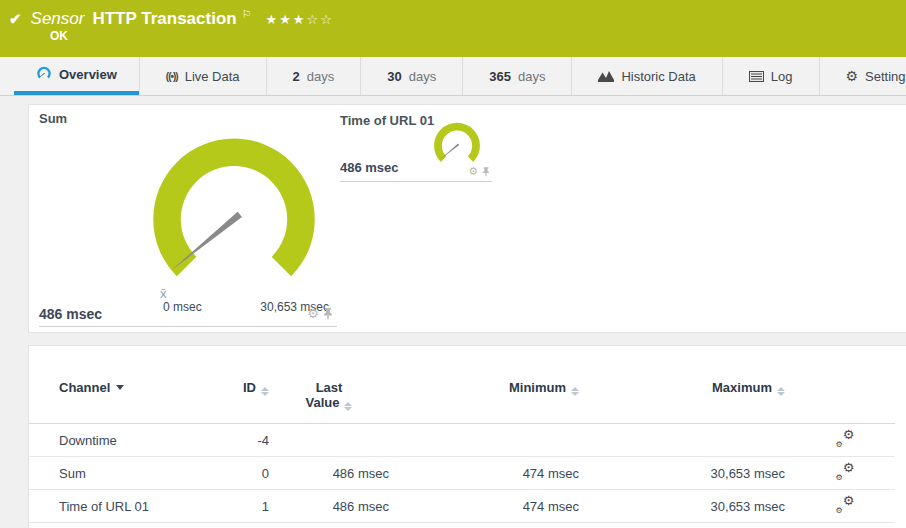 The height and width of the screenshot is (528, 906). Describe the element at coordinates (202, 76) in the screenshot. I see `tab-live-data: ((•)) Live Data` at that location.